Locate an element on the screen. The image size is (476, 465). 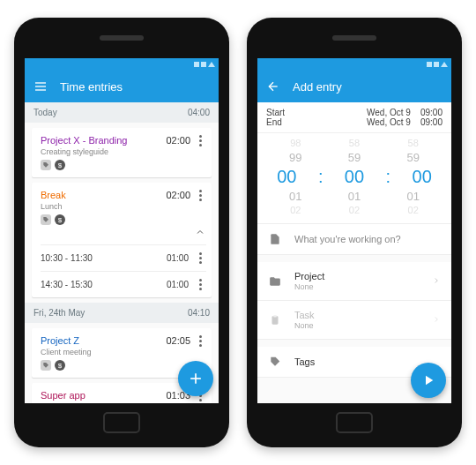
picker-minutes: 00 is located at coordinates (354, 176).